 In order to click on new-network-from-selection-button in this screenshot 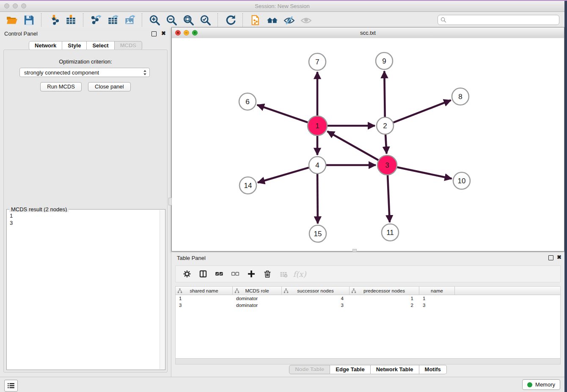, I will do `click(255, 20)`.